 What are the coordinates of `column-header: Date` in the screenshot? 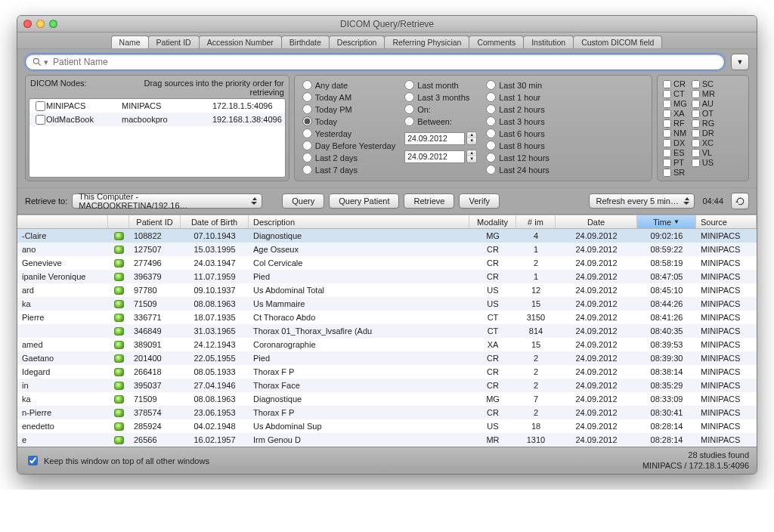 It's located at (596, 222).